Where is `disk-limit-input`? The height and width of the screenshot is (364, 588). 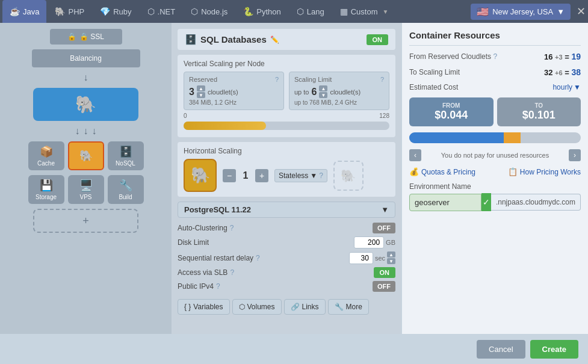 disk-limit-input is located at coordinates (369, 242).